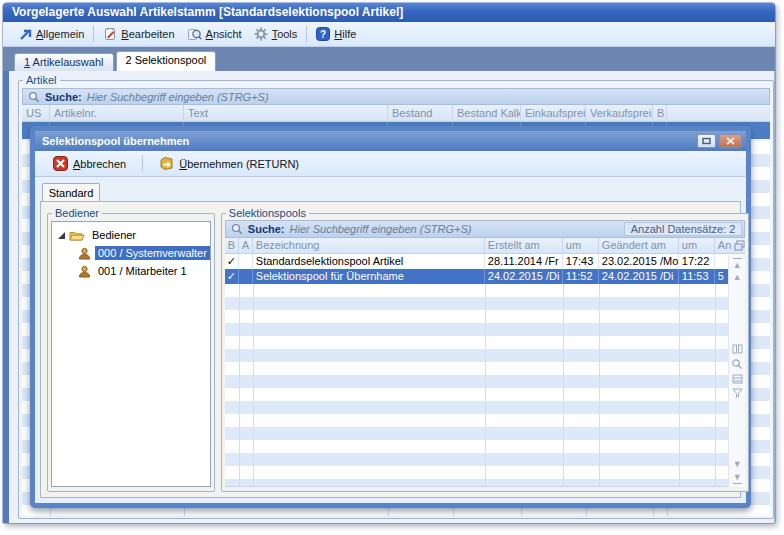 The width and height of the screenshot is (784, 535). Describe the element at coordinates (740, 246) in the screenshot. I see `copy-windows-icon` at that location.